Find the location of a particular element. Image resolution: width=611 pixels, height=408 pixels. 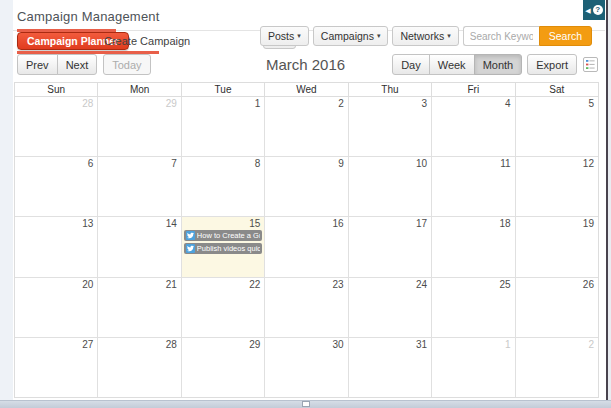

calendar-day-cell: 10 is located at coordinates (390, 186).